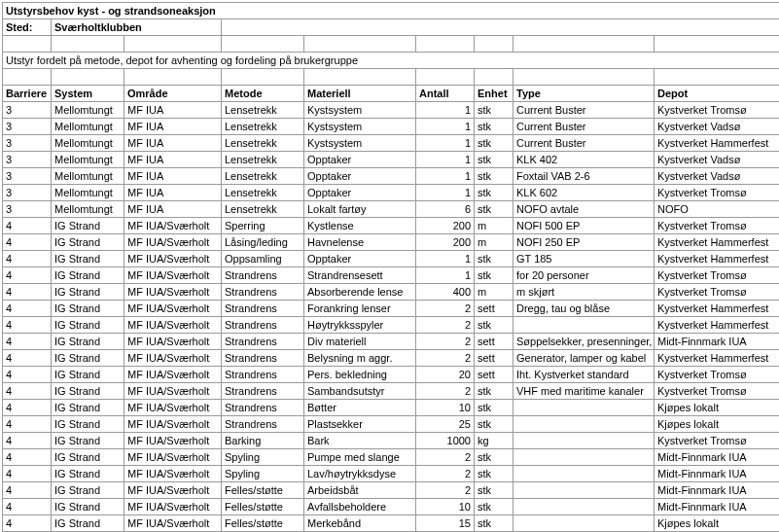 The width and height of the screenshot is (779, 532). Describe the element at coordinates (391, 60) in the screenshot. I see `subtitle: Utstyr fordelt på metode, depot for avhe…` at that location.